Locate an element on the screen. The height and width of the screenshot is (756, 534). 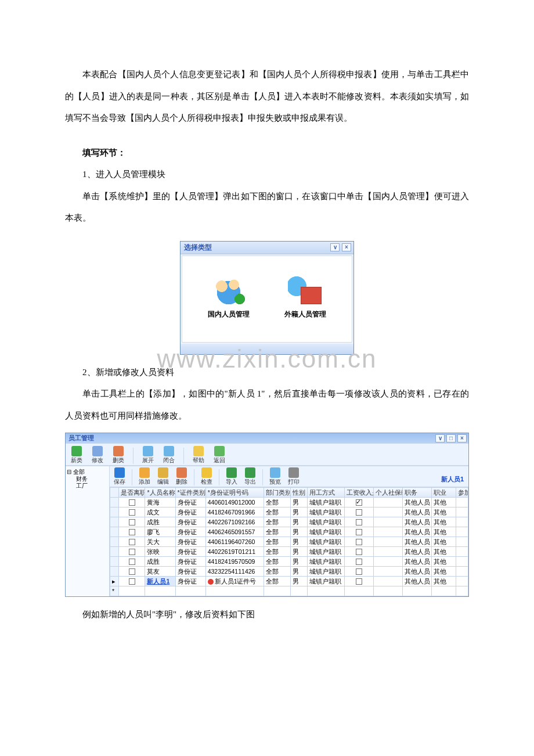
table-row: 成文身份证44182467091966全部男城镇户籍职其他人员其他 is located at coordinates (289, 512).